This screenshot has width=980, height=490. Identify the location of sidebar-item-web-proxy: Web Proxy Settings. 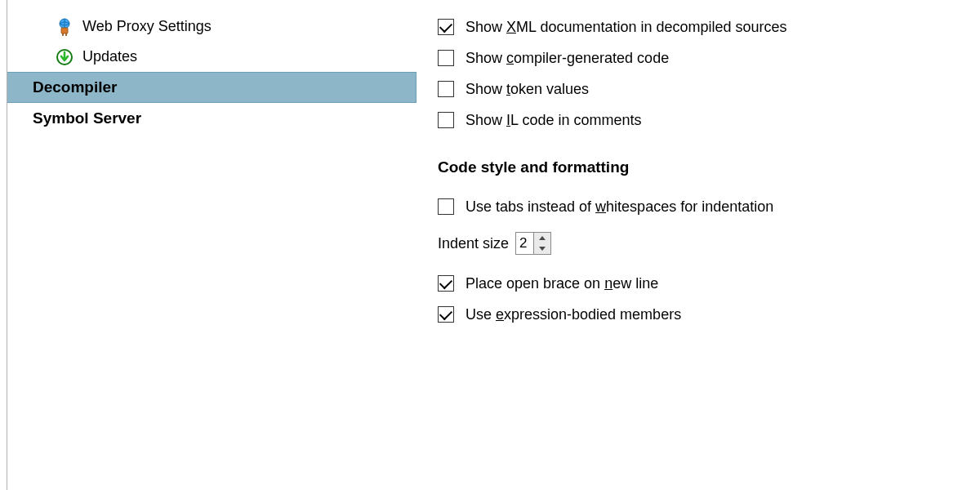
(212, 26).